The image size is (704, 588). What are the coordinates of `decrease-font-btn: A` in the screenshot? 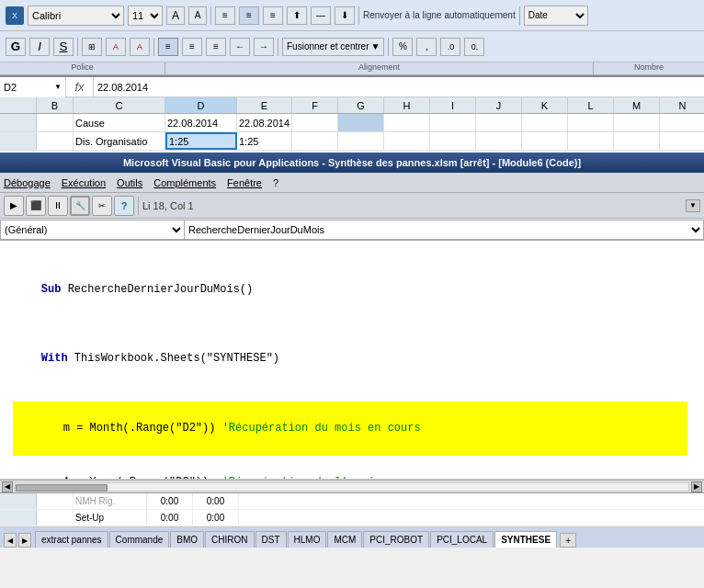 It's located at (198, 16).